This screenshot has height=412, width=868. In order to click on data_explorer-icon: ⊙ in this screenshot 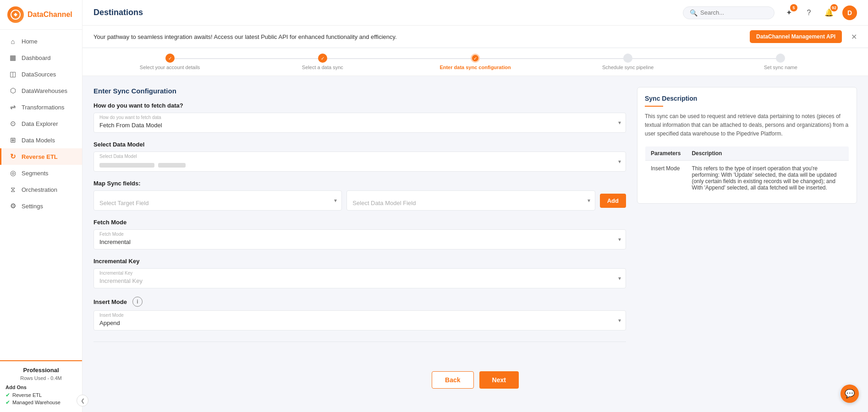, I will do `click(13, 124)`.